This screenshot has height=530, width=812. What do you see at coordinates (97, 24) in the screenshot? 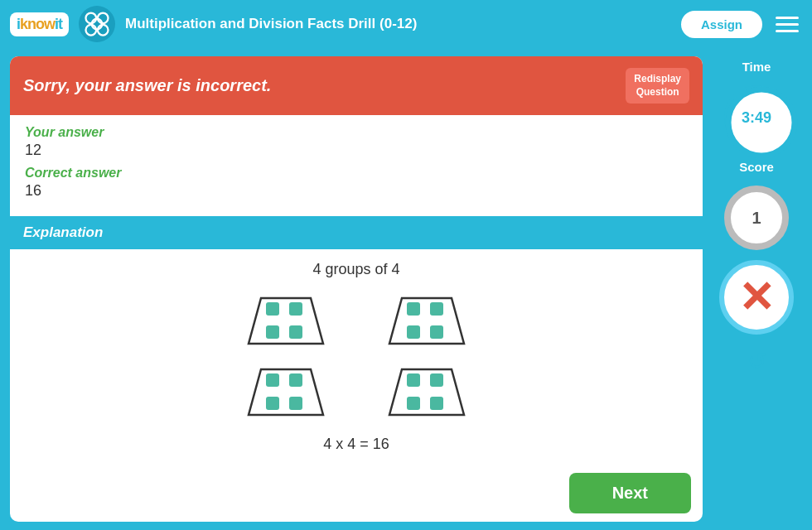
I see `logo-circles-icon` at bounding box center [97, 24].